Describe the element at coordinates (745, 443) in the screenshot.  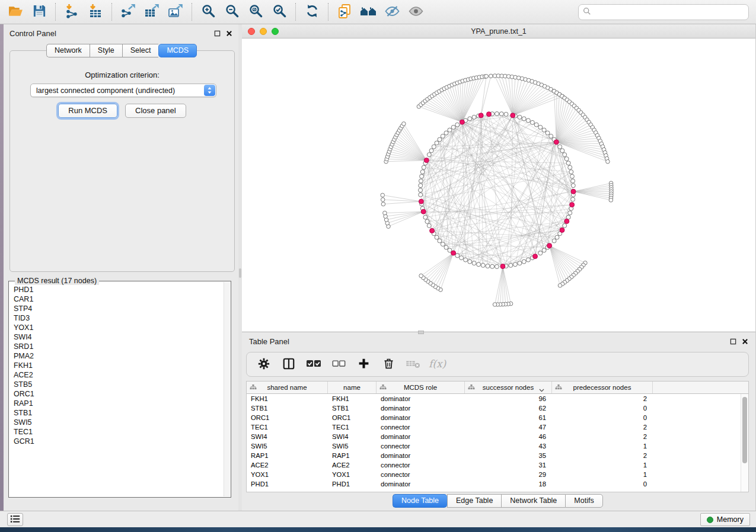
I see `table-scrollbar` at that location.